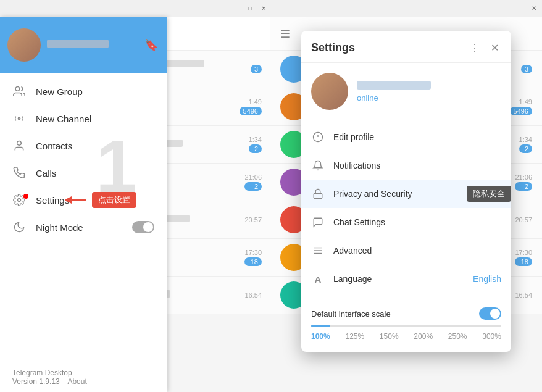  I want to click on chat-settings-label: Chat Settings, so click(417, 222).